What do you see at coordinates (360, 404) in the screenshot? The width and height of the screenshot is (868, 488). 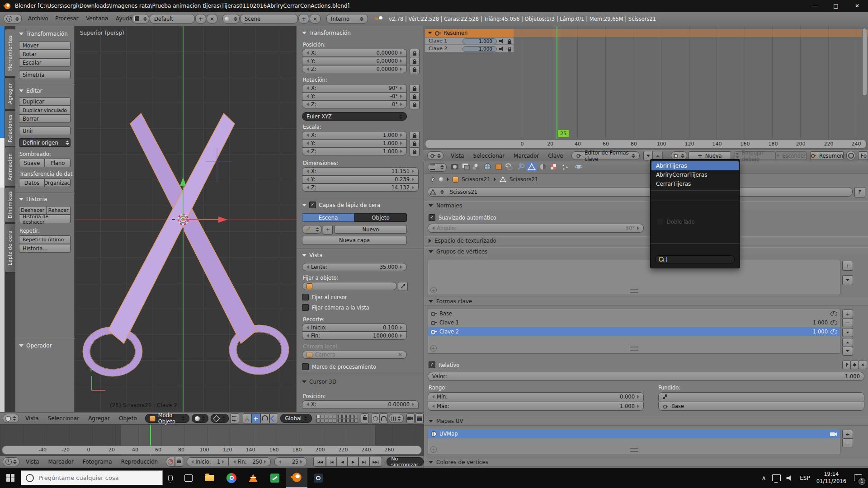 I see `cursor-x-field: X:0.00000` at bounding box center [360, 404].